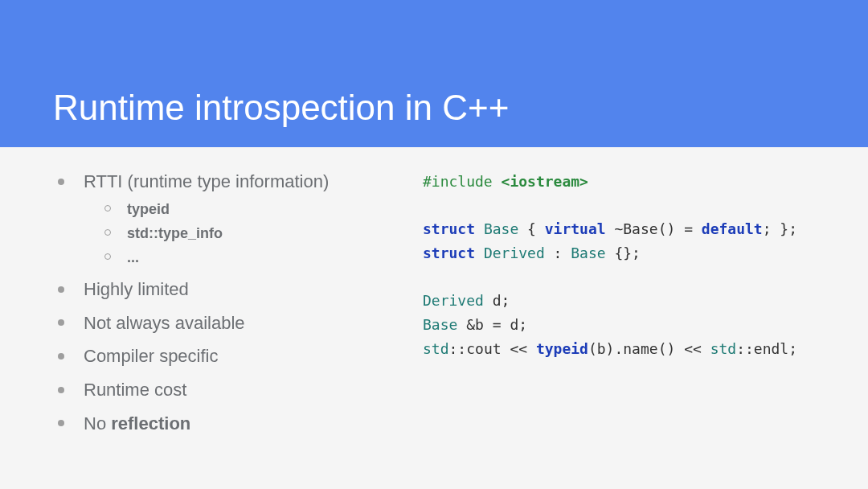  Describe the element at coordinates (238, 219) in the screenshot. I see `bullet-item: RTTI (runtime type information) typeid s…` at that location.